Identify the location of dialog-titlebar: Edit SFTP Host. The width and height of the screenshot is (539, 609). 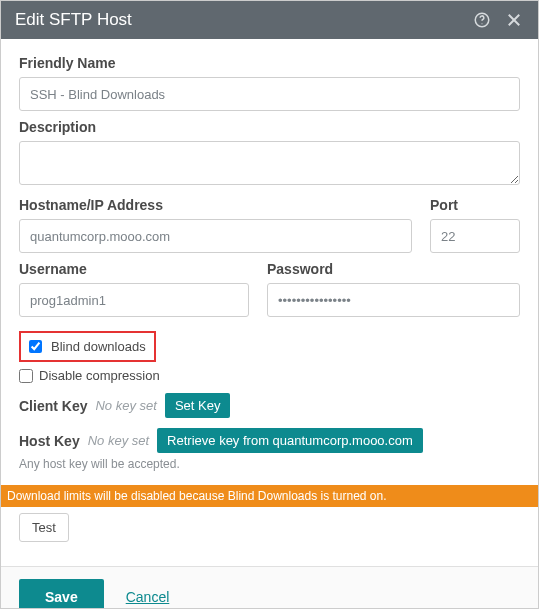
(270, 20).